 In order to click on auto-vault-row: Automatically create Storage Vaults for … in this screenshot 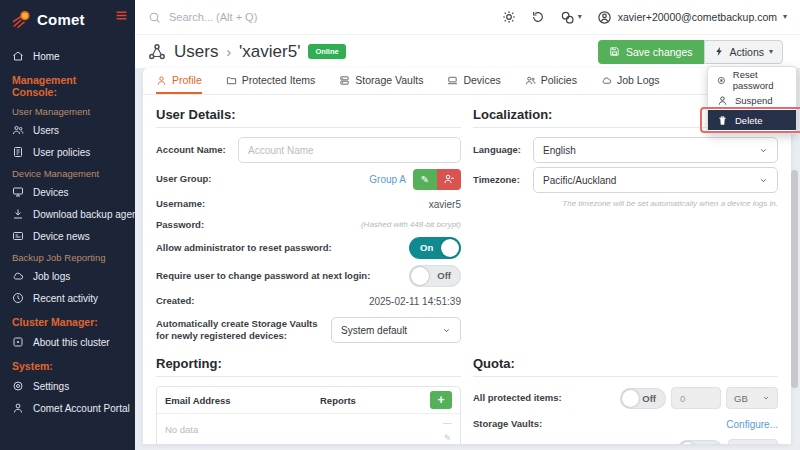, I will do `click(308, 330)`.